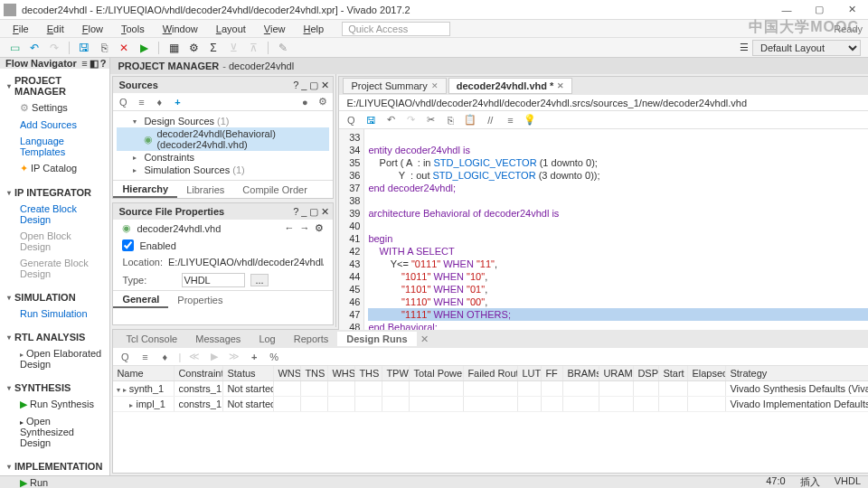 The height and width of the screenshot is (488, 868). I want to click on section-simulation: SIMULATION, so click(54, 297).